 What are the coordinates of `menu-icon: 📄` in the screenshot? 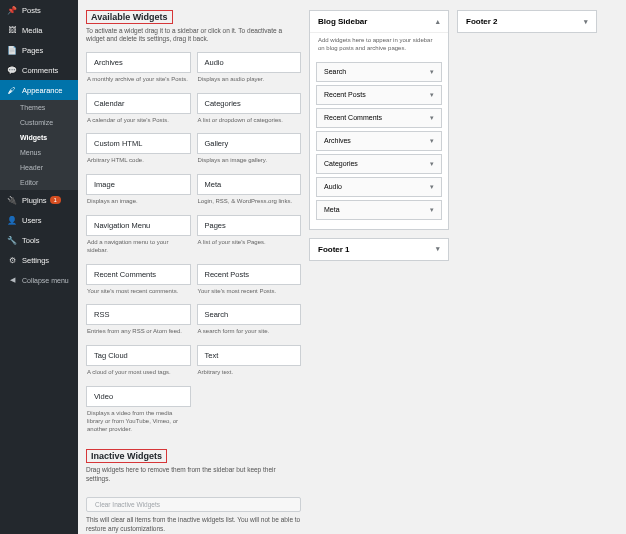 It's located at (12, 50).